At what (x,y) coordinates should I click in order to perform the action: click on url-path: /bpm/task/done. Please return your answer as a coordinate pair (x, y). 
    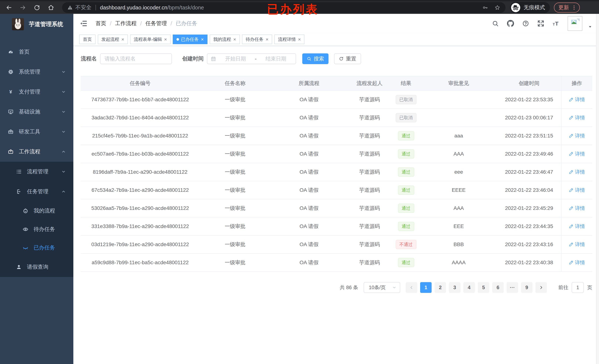
    Looking at the image, I should click on (185, 8).